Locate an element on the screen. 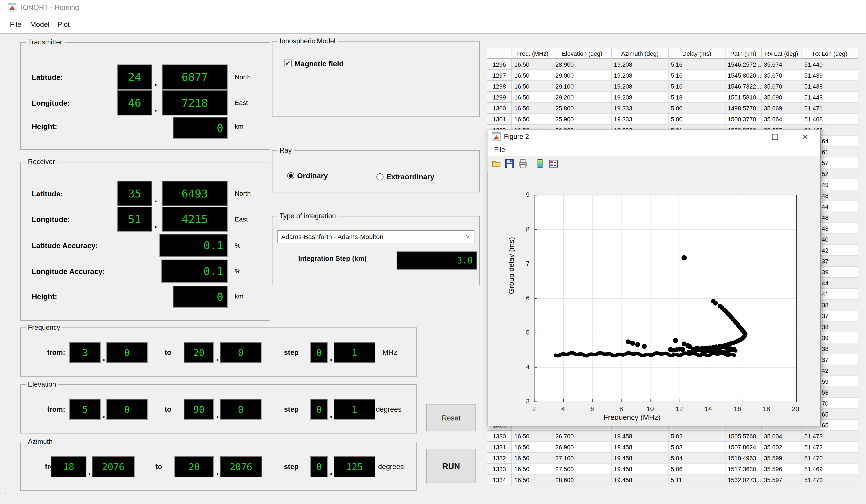  close-icon: ✕ is located at coordinates (806, 137).